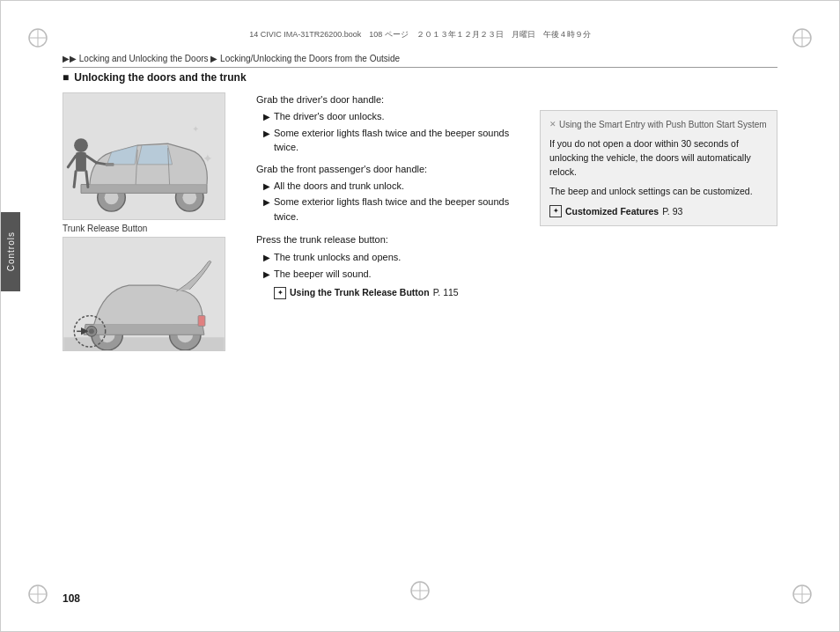 The width and height of the screenshot is (840, 632). Describe the element at coordinates (71, 599) in the screenshot. I see `page-number: 108` at that location.